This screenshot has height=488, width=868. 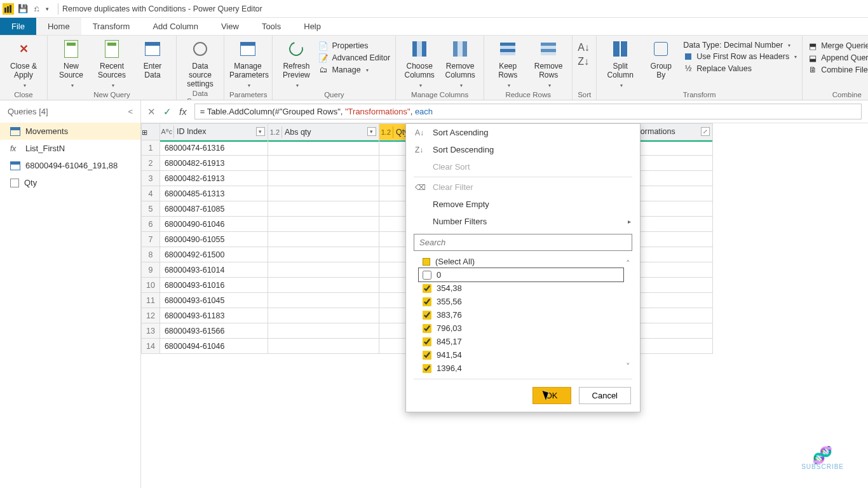 I want to click on replace-values-button: ½Replace Values, so click(x=740, y=69).